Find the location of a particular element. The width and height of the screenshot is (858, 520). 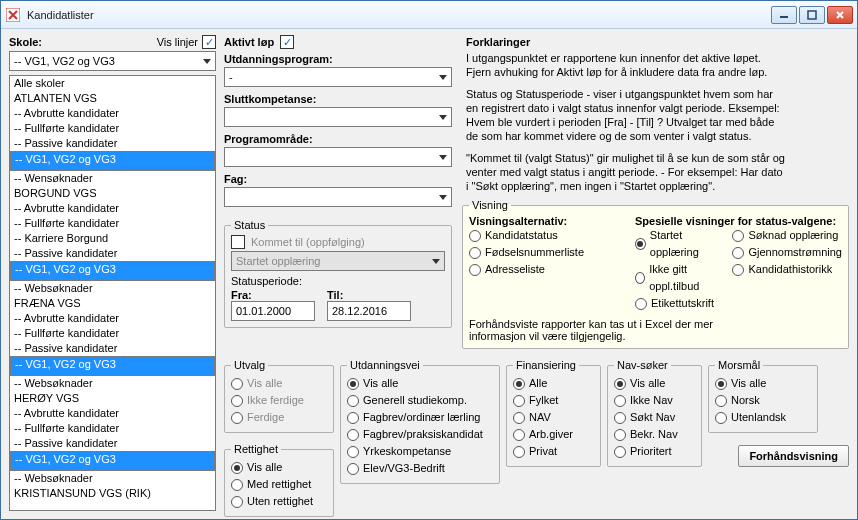

radio-option: Fødselsnummerliste is located at coordinates (544, 252).